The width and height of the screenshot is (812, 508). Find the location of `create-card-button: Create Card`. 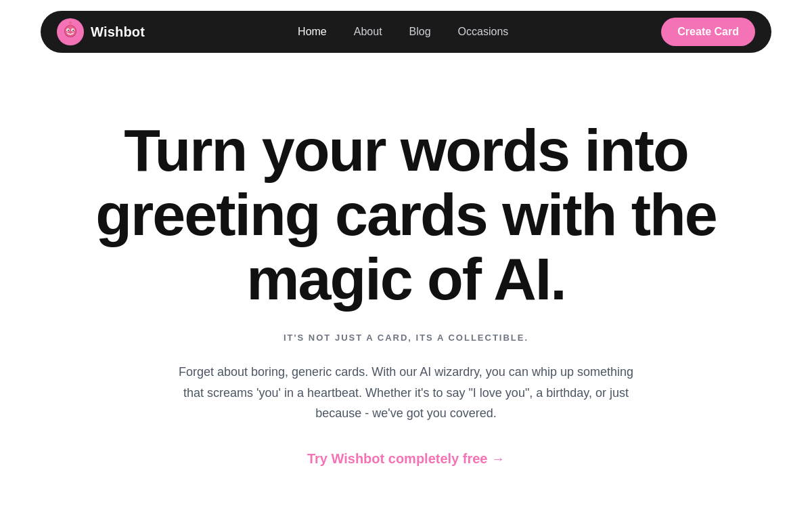

create-card-button: Create Card is located at coordinates (708, 32).